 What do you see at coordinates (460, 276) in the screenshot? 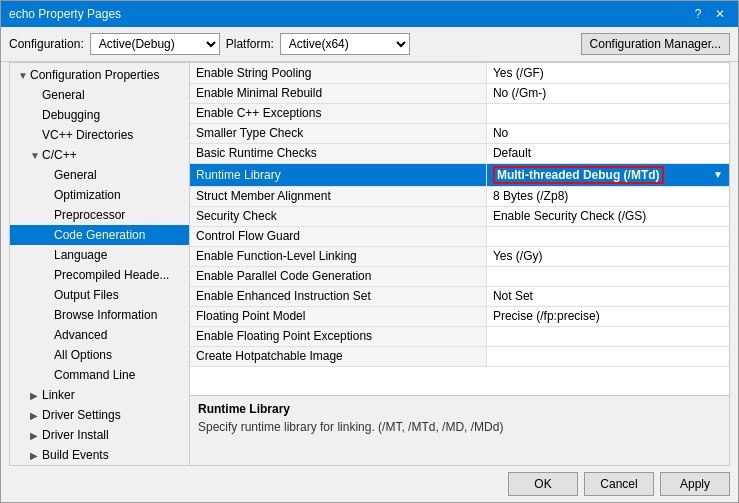
I see `table-row: Enable Parallel Code Generation` at bounding box center [460, 276].